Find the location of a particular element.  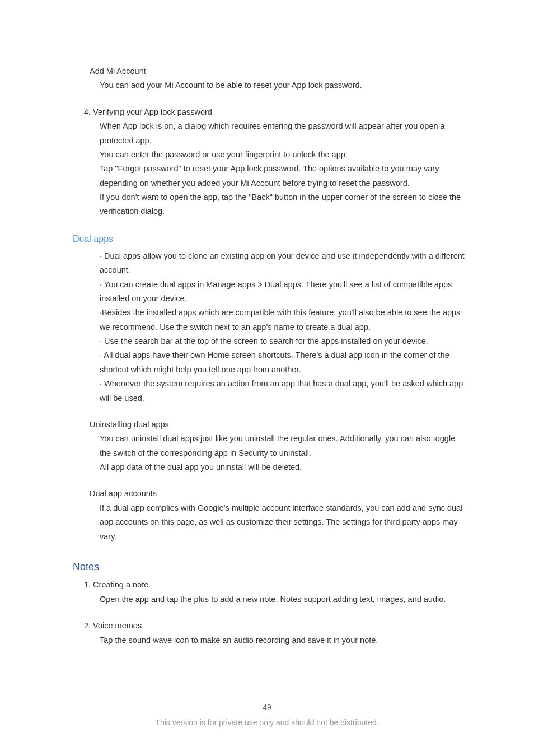

bullet-text: · Whenever the system requires an action… is located at coordinates (283, 391).